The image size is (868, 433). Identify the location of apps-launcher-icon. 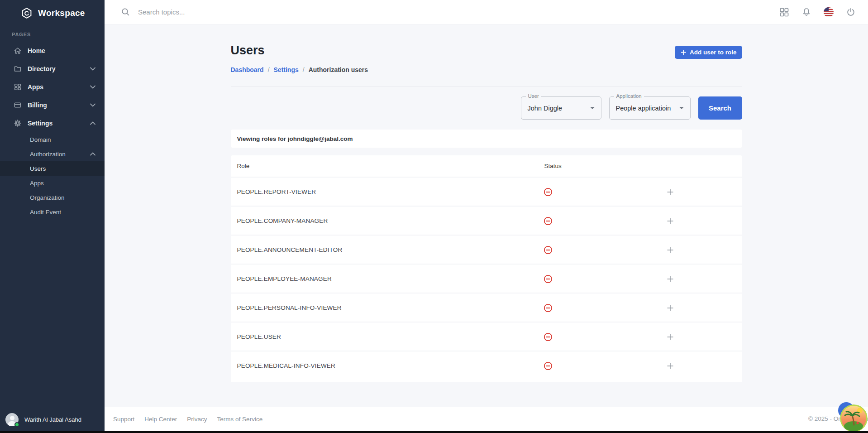
(784, 12).